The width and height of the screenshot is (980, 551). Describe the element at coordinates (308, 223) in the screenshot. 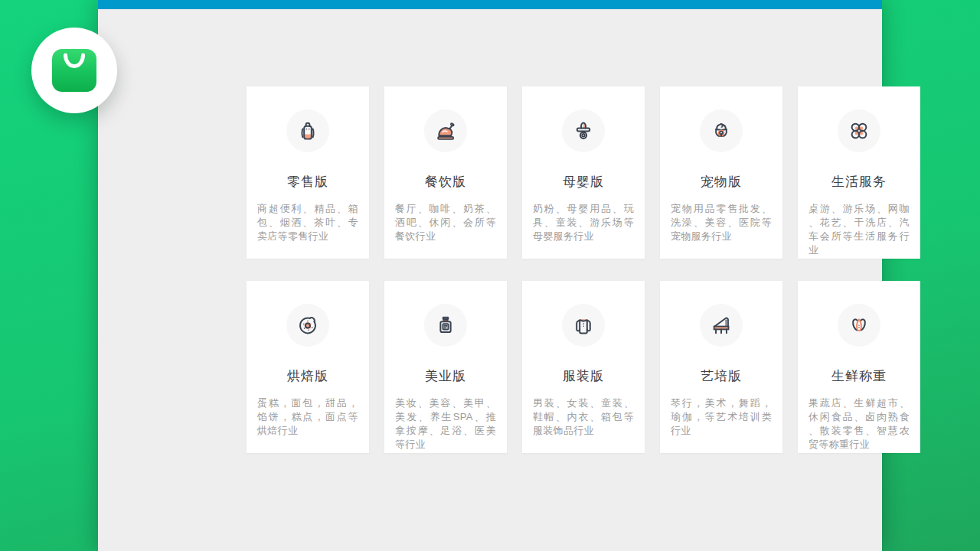

I see `card-description: 商超便利、精品、箱包、烟酒、茶叶、专卖店等零售行业` at that location.